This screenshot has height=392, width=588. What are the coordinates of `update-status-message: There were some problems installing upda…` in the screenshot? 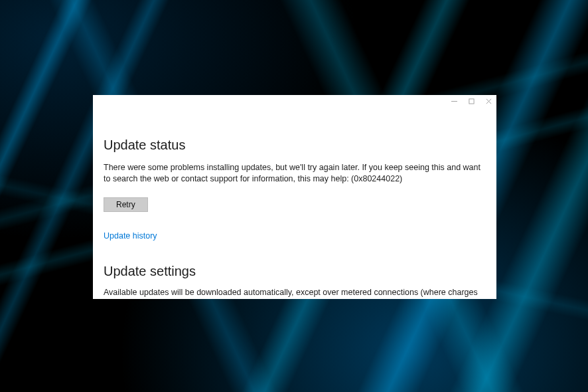 It's located at (295, 174).